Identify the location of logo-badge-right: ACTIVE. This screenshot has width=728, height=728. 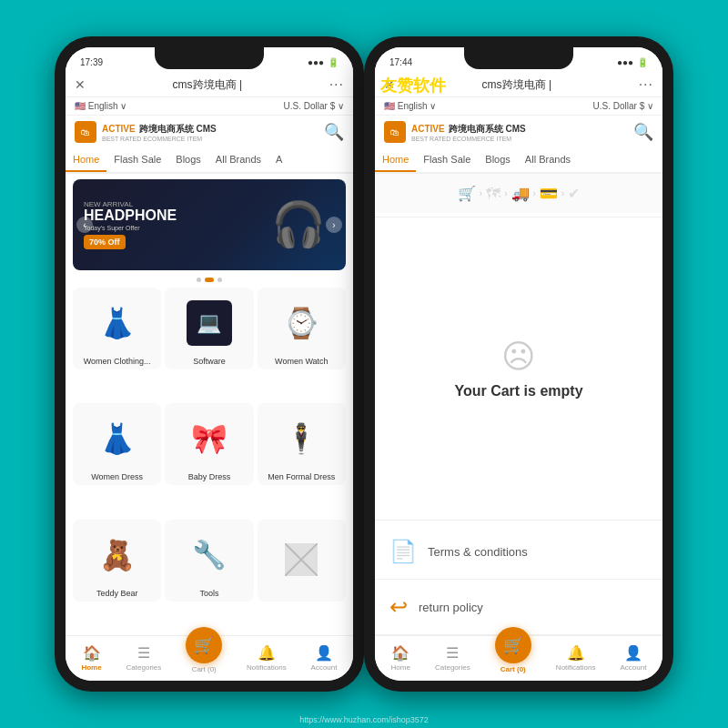
(428, 129).